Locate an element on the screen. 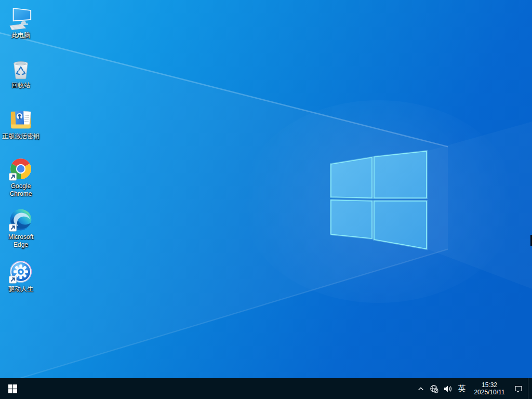 The image size is (532, 399). desktop-icon-this-pc: 此电脑 is located at coordinates (21, 23).